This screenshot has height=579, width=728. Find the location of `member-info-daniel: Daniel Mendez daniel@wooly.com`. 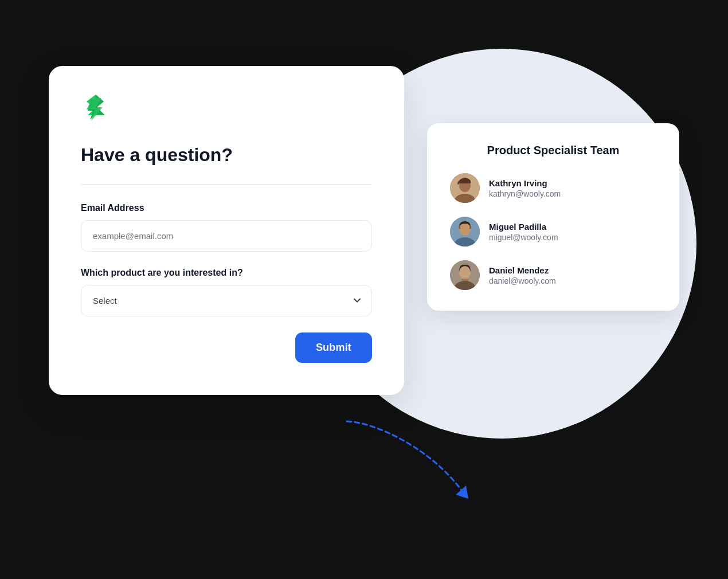

member-info-daniel: Daniel Mendez daniel@wooly.com is located at coordinates (523, 275).